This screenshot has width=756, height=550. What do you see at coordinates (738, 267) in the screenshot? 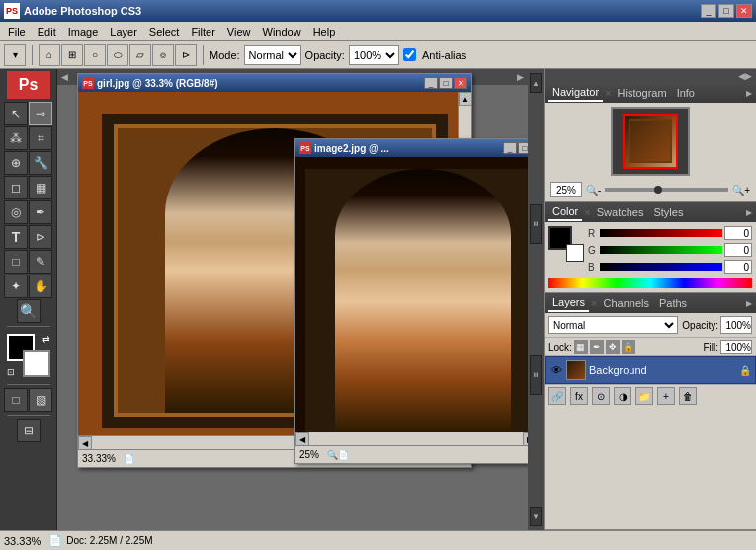
I see `color-b-input` at bounding box center [738, 267].